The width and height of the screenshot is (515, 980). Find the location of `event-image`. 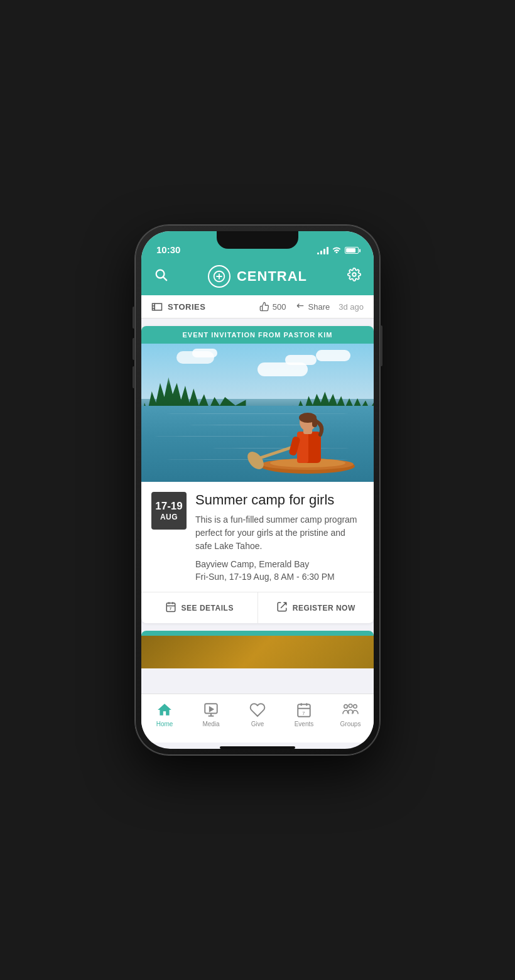

event-image is located at coordinates (258, 413).